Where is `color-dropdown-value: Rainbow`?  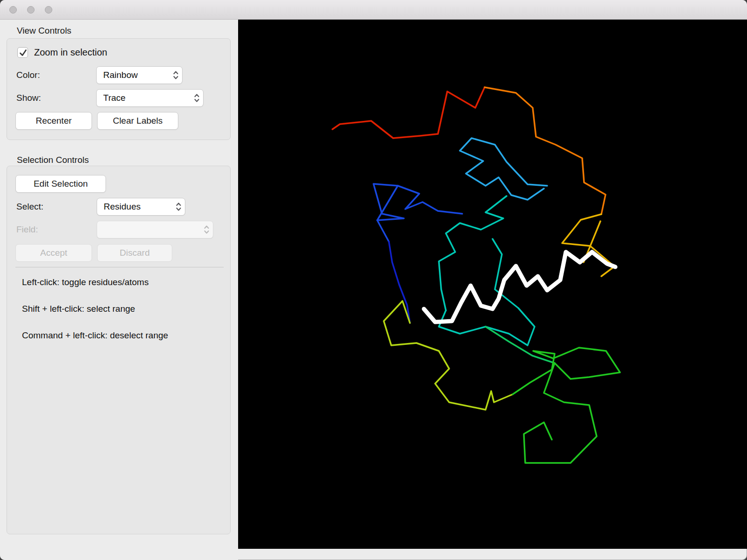 color-dropdown-value: Rainbow is located at coordinates (120, 75).